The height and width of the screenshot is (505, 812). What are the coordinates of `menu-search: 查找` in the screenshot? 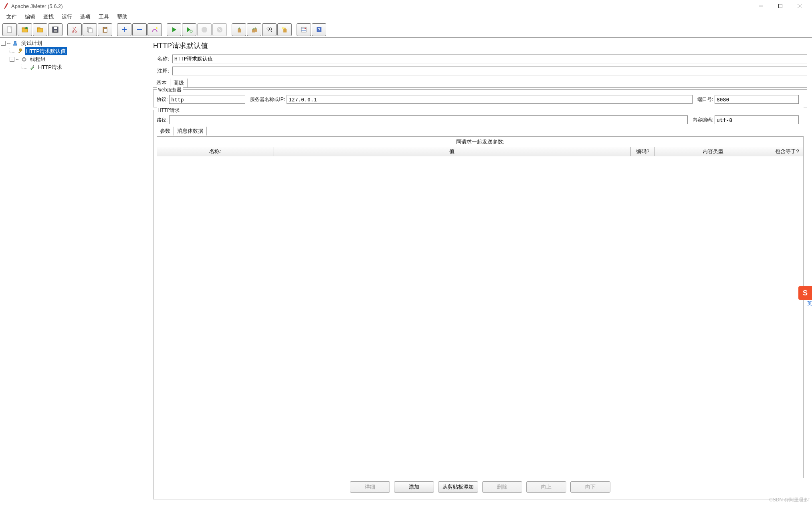 It's located at (48, 17).